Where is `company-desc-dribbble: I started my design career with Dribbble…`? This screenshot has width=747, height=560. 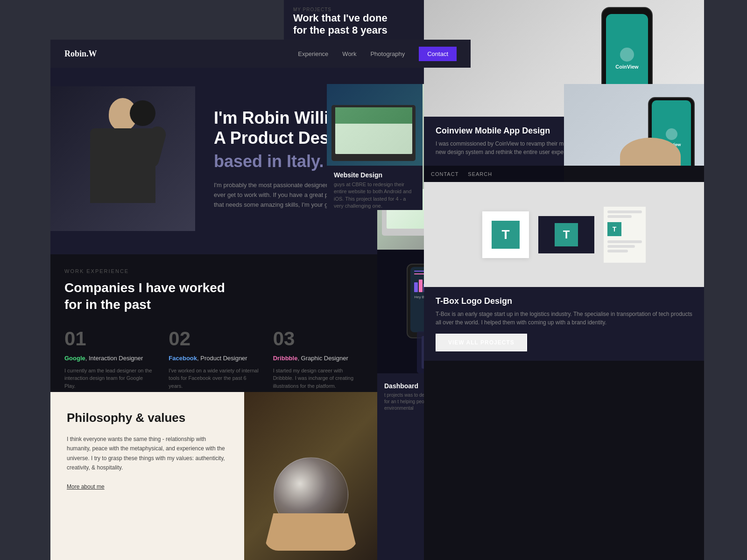 company-desc-dribbble: I started my design career with Dribbble… is located at coordinates (318, 378).